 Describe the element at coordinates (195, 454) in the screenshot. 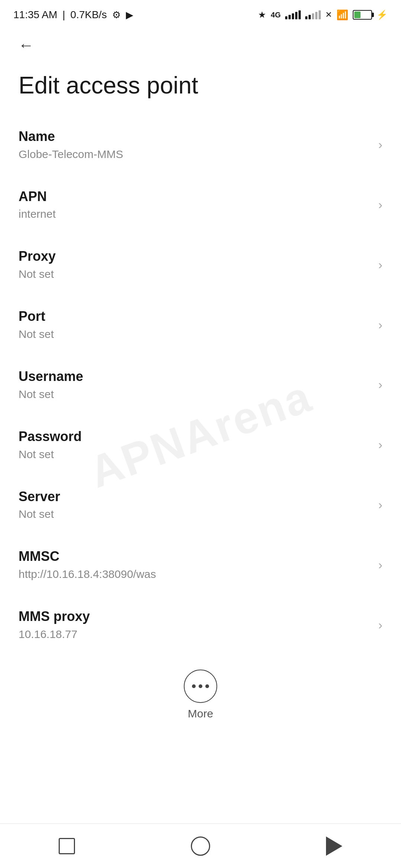

I see `settings-item-value-5: Not set` at that location.